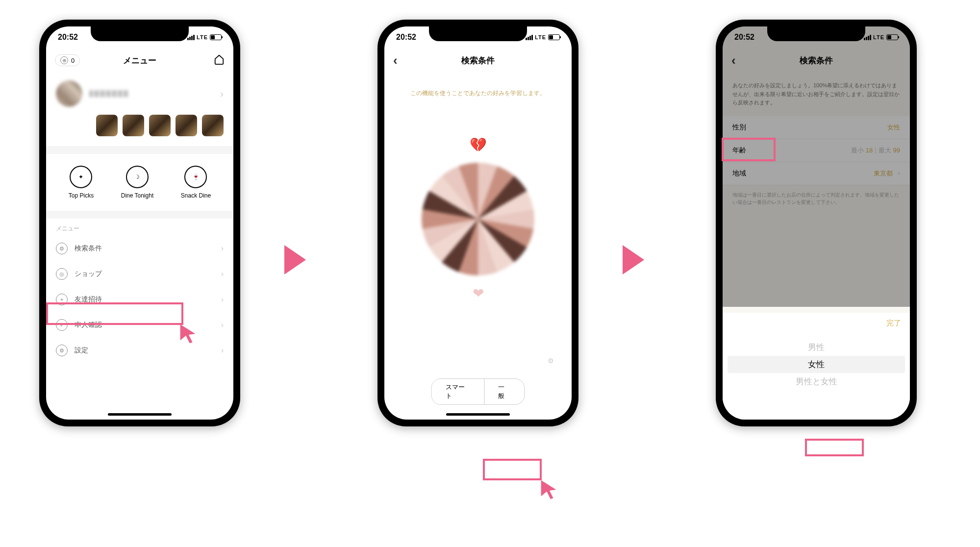 The height and width of the screenshot is (547, 980). I want to click on section-label: メニュー, so click(140, 227).